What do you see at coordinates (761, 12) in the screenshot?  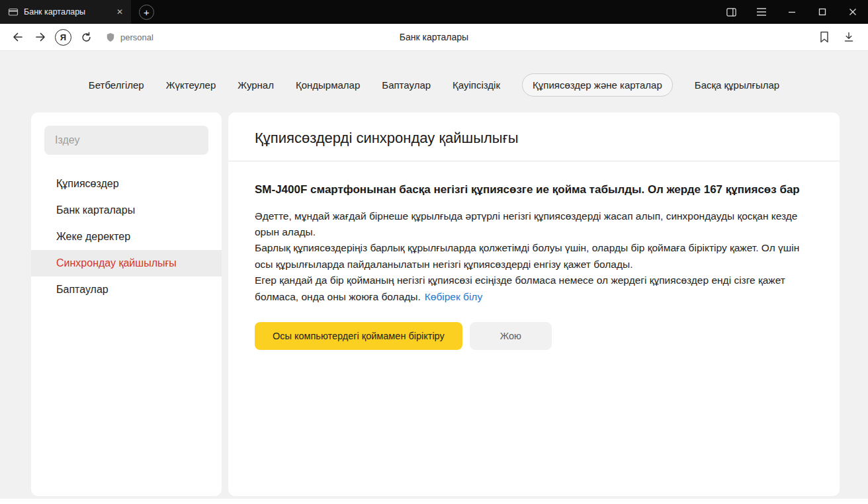 I see `menu-icon` at bounding box center [761, 12].